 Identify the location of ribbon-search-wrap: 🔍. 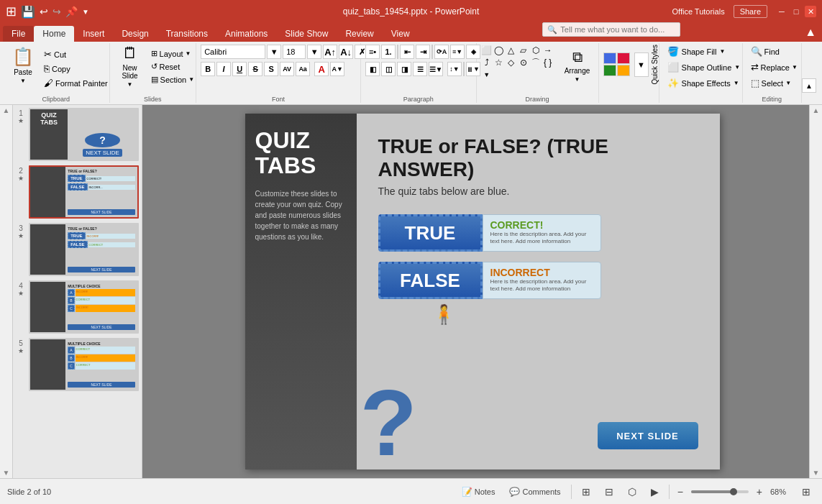
(611, 29).